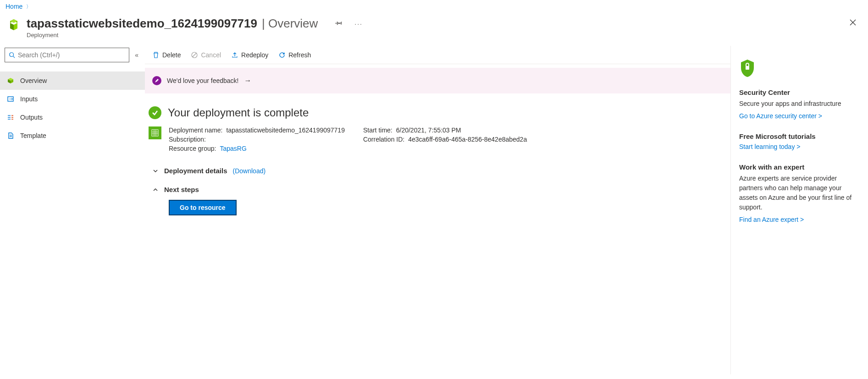 The image size is (868, 379). What do you see at coordinates (203, 208) in the screenshot?
I see `go-to-resource-button: Go to resource` at bounding box center [203, 208].